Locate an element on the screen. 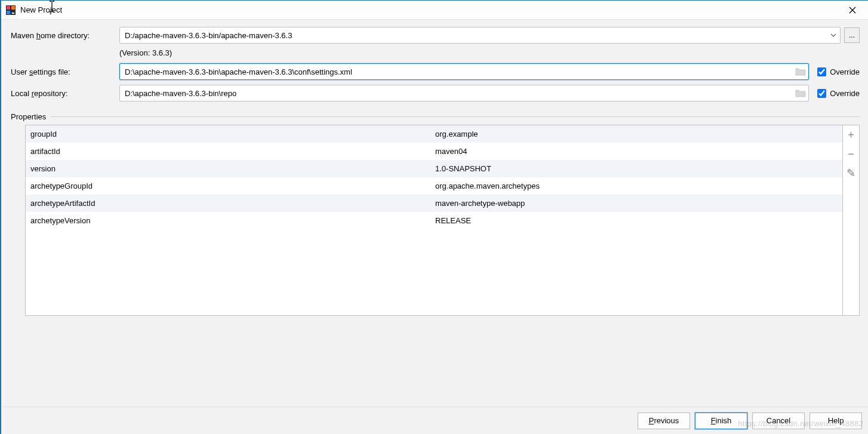 This screenshot has width=868, height=434. property-key: artifactId is located at coordinates (230, 152).